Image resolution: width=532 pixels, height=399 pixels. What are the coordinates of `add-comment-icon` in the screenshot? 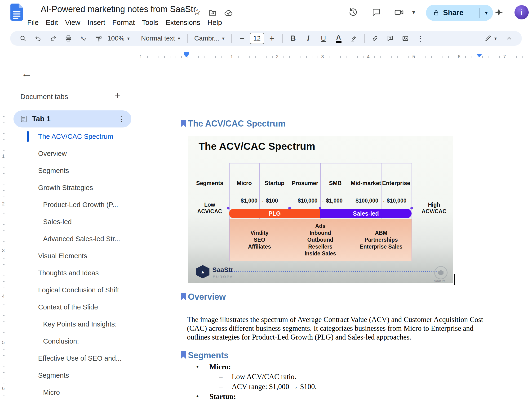 It's located at (390, 39).